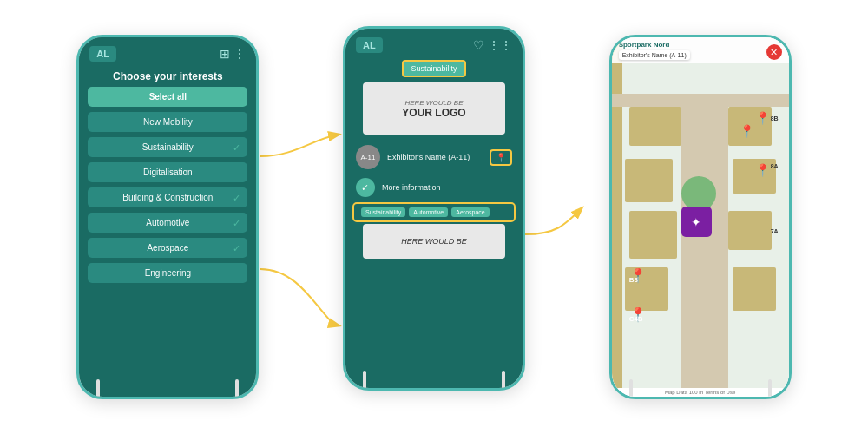  I want to click on map-pin-2: 📍, so click(746, 131).